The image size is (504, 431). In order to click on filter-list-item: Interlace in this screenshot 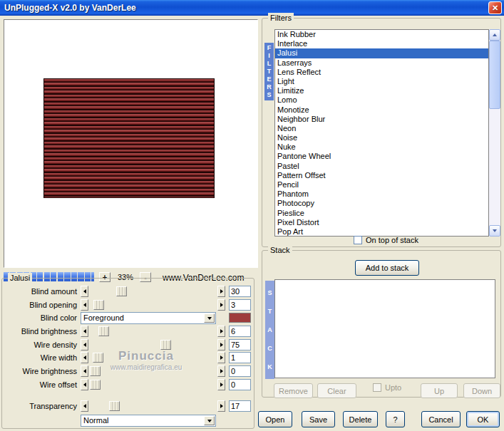, I will do `click(382, 44)`.